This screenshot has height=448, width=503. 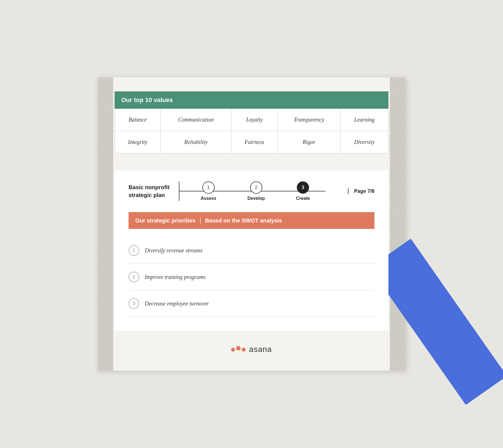 What do you see at coordinates (252, 349) in the screenshot?
I see `asana-footer: asana` at bounding box center [252, 349].